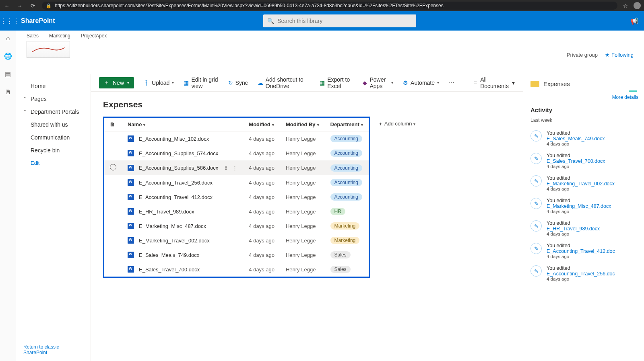  Describe the element at coordinates (576, 139) in the screenshot. I see `activity-file-link: E_Sales_Meals_749.docx` at that location.